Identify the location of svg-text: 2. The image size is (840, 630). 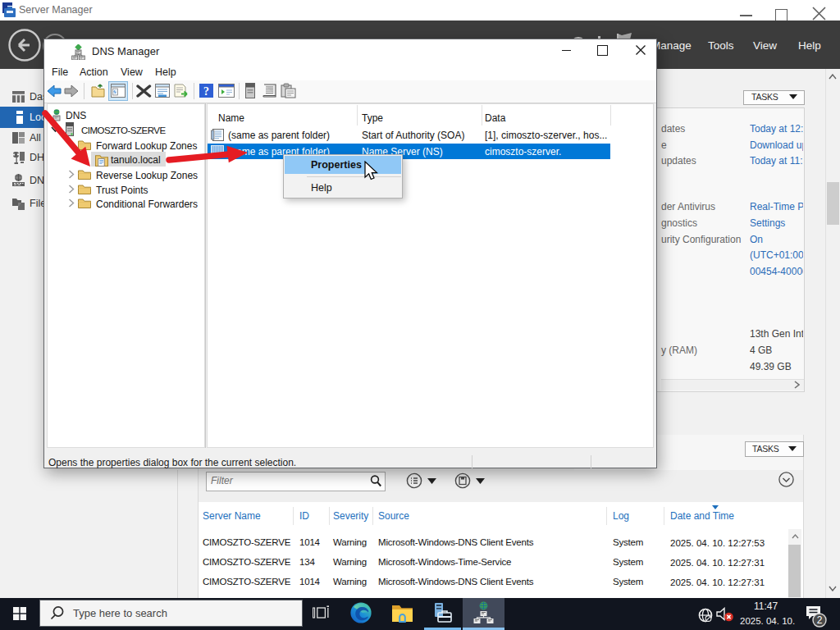
(820, 620).